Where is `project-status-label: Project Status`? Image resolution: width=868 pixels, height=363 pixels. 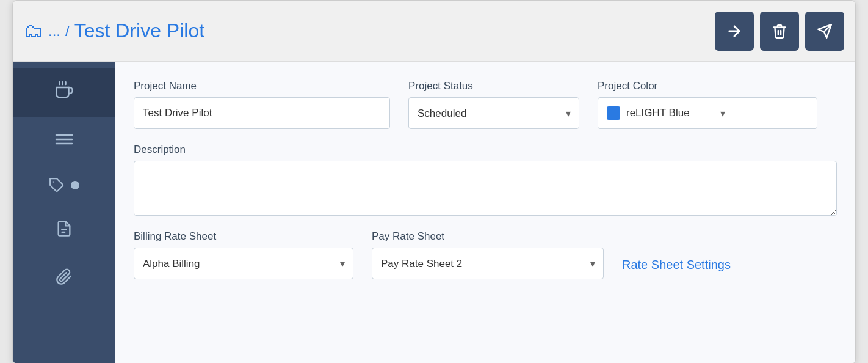
project-status-label: Project Status is located at coordinates (494, 86).